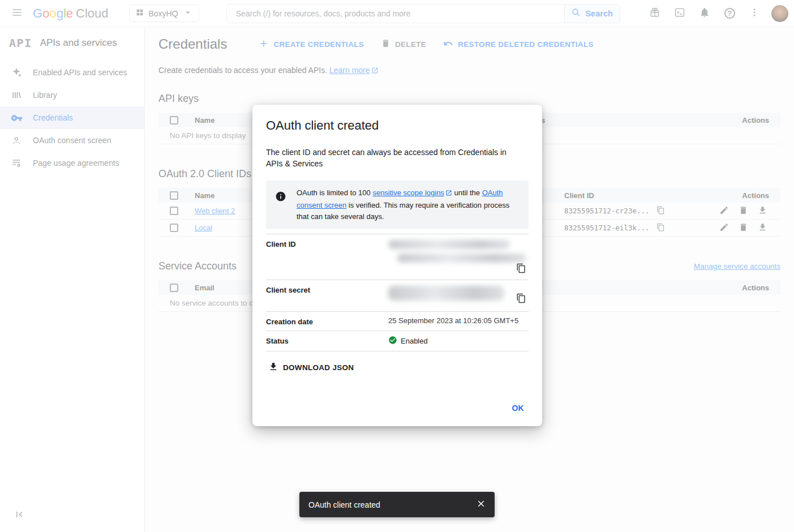 The image size is (794, 532). Describe the element at coordinates (446, 293) in the screenshot. I see `client-secret-redacted-value` at that location.